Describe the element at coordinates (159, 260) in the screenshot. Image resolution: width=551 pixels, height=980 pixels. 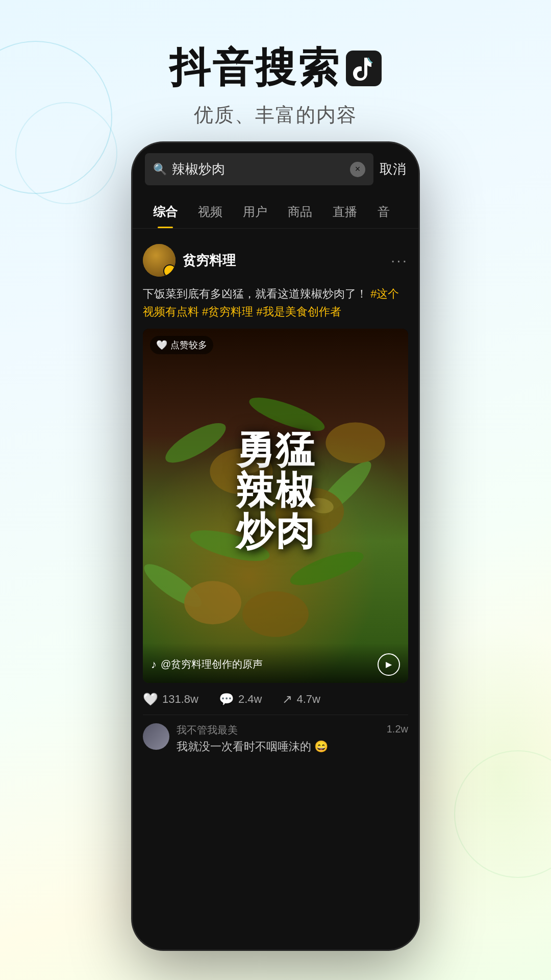
I see `avatar-image` at that location.